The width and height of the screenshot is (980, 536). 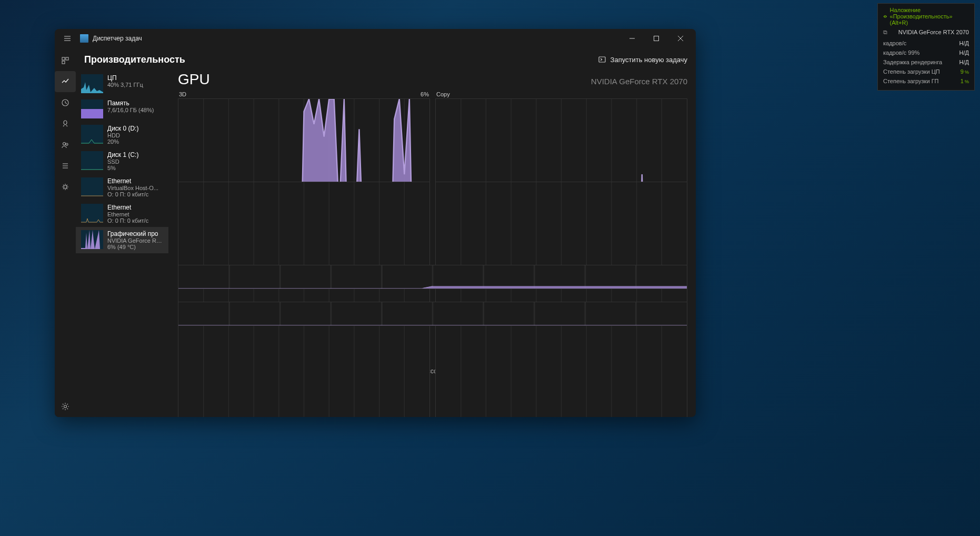 I want to click on chart-video-decode, so click(x=561, y=299).